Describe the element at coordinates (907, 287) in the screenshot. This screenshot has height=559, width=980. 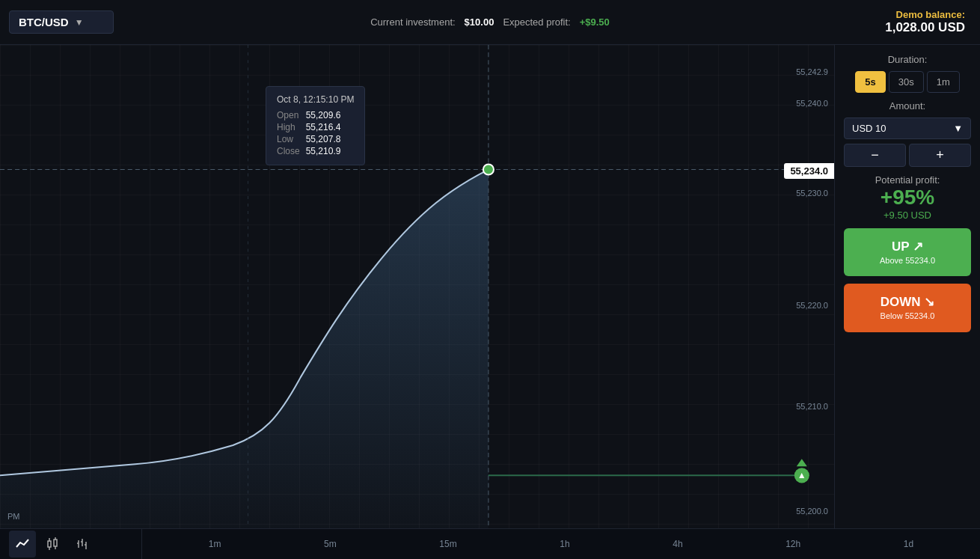
I see `right-panel: Duration: 5s 30s 1m Amount: USD 10 ▼ − +…` at that location.